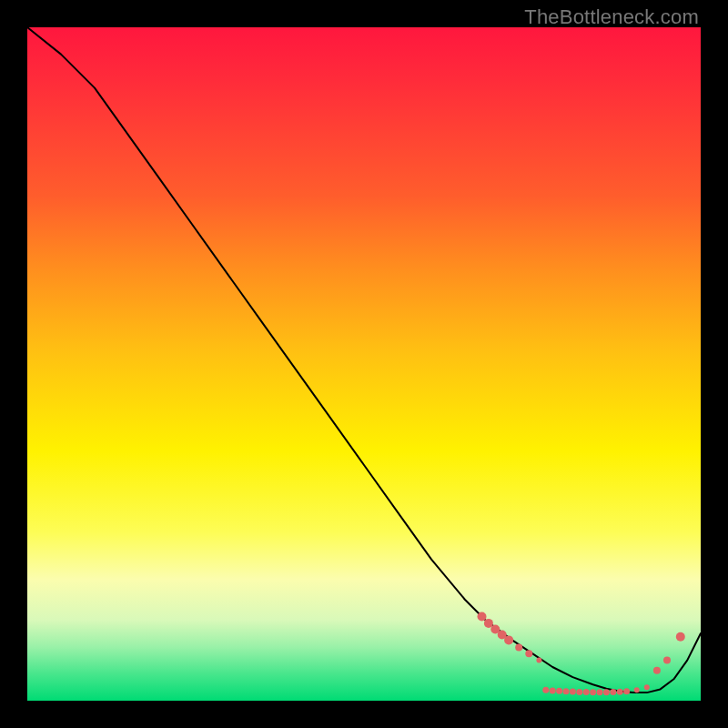 This screenshot has height=728, width=728. I want to click on watermark-label: TheBottleneck.com, so click(612, 17).